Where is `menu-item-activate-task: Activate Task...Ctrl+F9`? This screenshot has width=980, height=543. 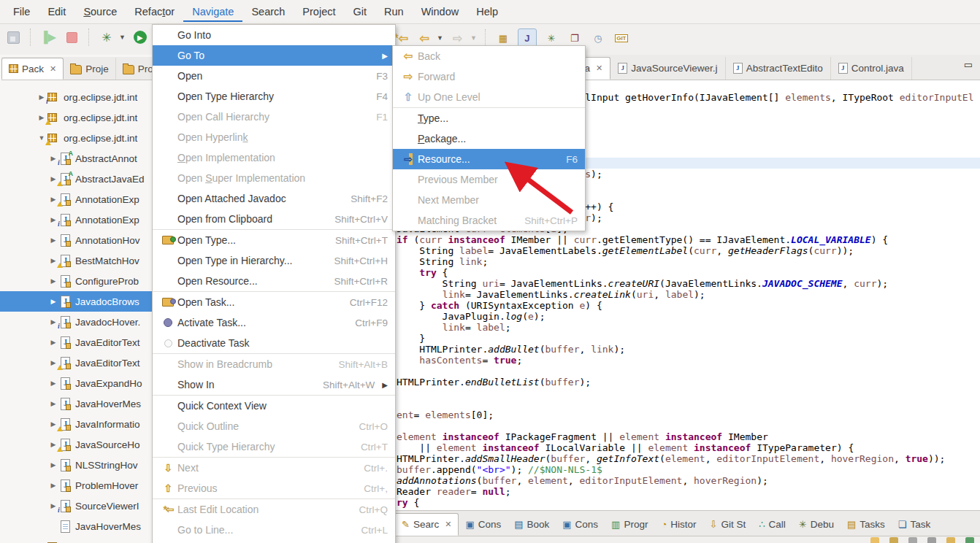 menu-item-activate-task: Activate Task...Ctrl+F9 is located at coordinates (274, 323).